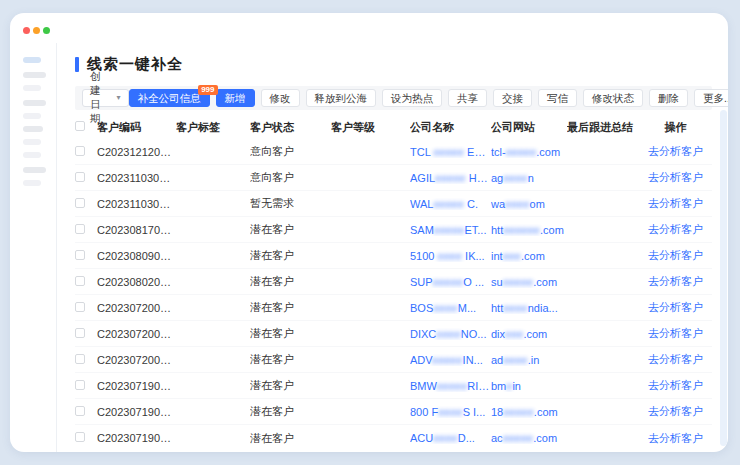 The height and width of the screenshot is (465, 740). What do you see at coordinates (394, 152) in the screenshot?
I see `table-row: C202312120001 意向客户 TCL eeeee EC... tcl-e…` at bounding box center [394, 152].